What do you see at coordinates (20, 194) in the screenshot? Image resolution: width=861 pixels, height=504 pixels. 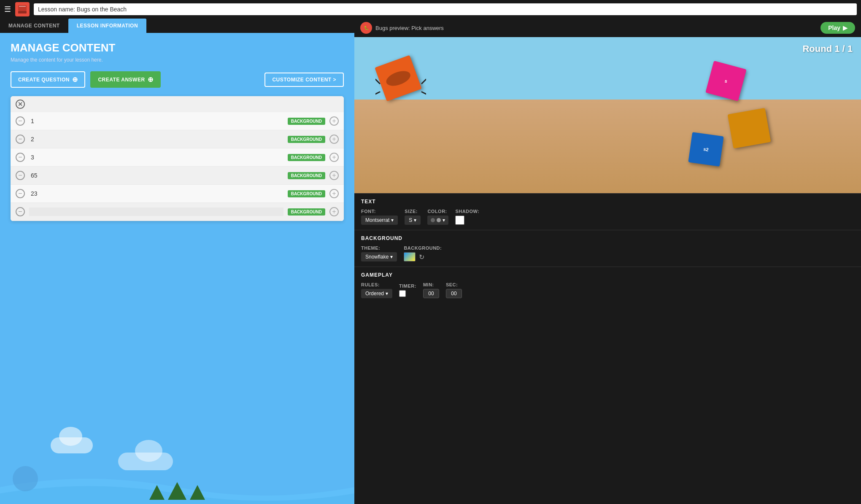 I see `remove-answer-5: −` at bounding box center [20, 194].